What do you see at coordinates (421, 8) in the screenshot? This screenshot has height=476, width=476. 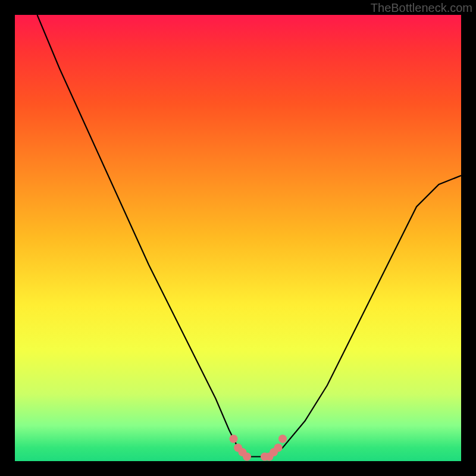 I see `watermark-text: TheBottleneck.com` at bounding box center [421, 8].